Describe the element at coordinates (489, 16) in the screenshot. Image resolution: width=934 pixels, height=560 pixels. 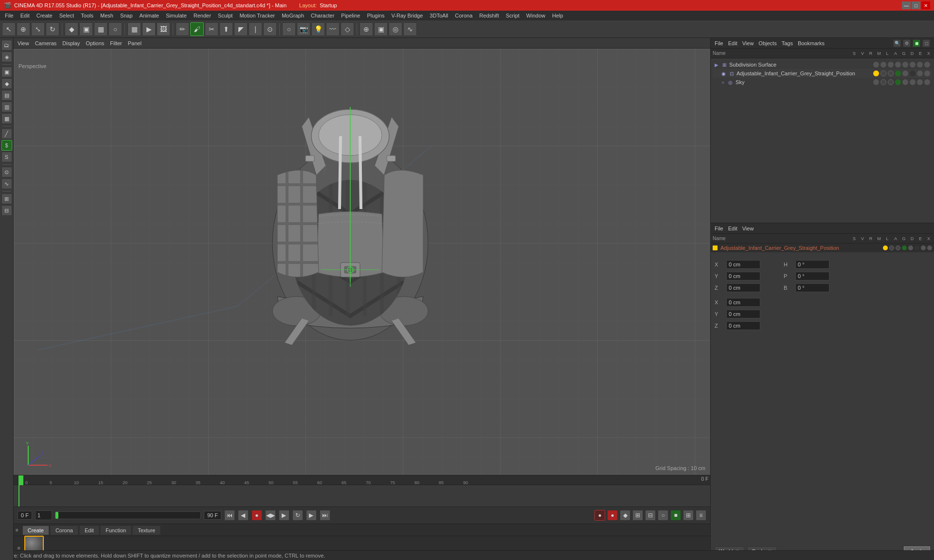
I see `menu-redshift: Redshift` at that location.